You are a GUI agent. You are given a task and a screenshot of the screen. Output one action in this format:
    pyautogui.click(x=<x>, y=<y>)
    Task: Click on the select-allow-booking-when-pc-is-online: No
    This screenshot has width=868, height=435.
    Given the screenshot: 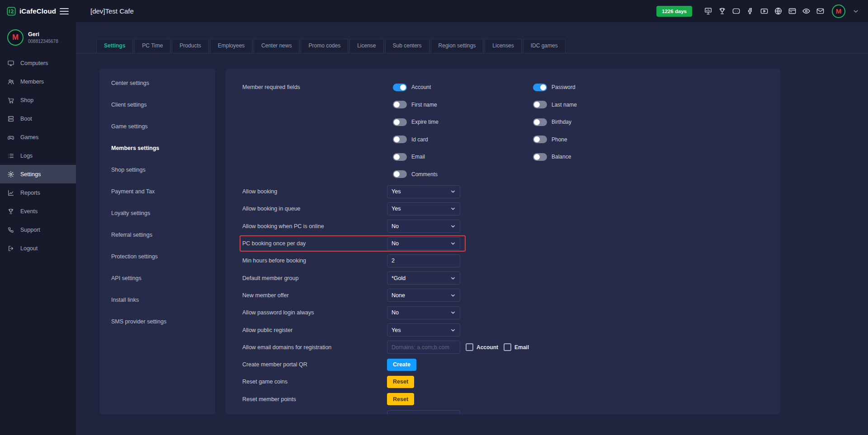 What is the action you would take?
    pyautogui.click(x=424, y=226)
    